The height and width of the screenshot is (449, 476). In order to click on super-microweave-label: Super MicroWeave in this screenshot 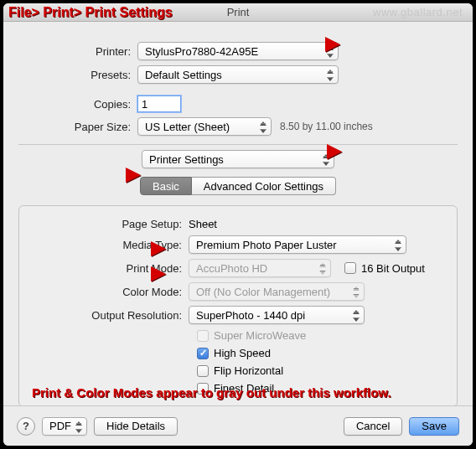, I will do `click(260, 335)`.